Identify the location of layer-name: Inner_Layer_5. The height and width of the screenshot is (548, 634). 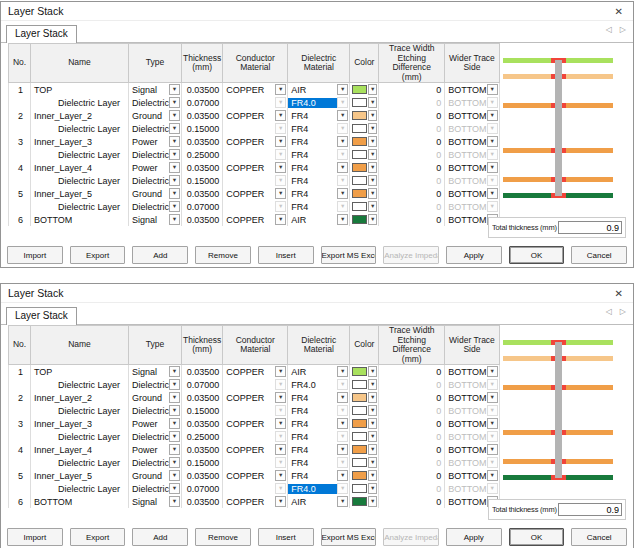
(80, 194).